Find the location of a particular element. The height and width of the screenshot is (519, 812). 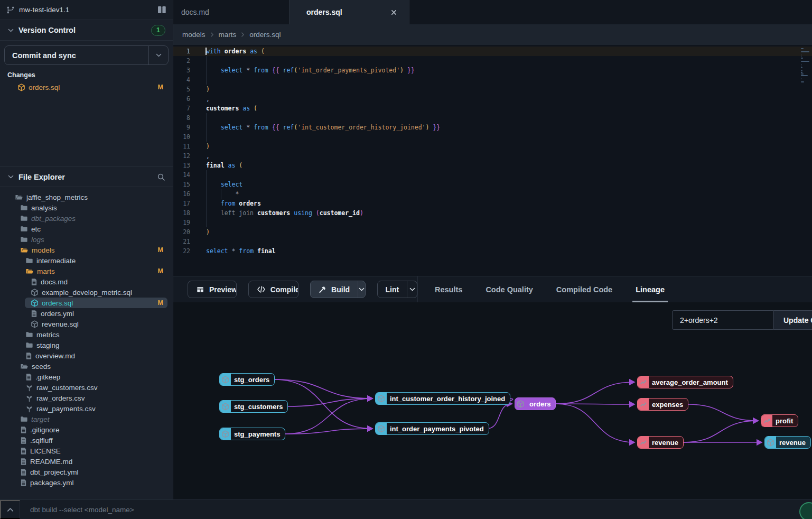

version-control-header: Version Control 1 is located at coordinates (87, 31).